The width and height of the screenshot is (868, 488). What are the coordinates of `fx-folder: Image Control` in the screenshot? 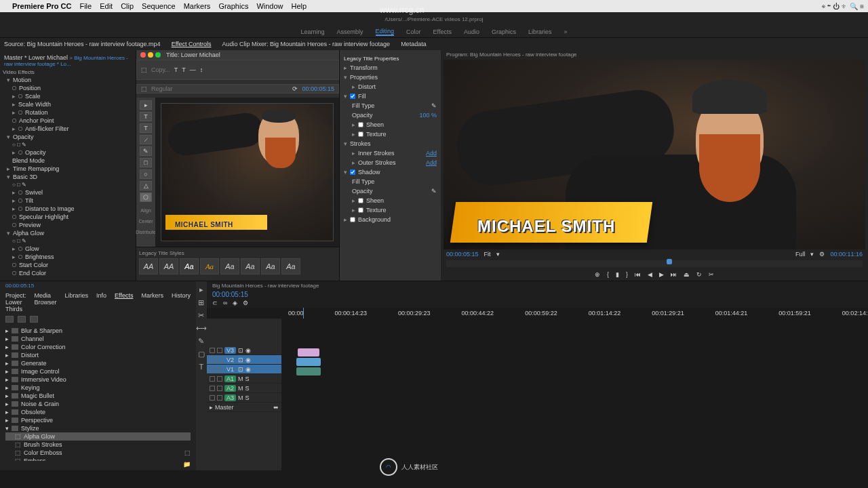 It's located at (41, 371).